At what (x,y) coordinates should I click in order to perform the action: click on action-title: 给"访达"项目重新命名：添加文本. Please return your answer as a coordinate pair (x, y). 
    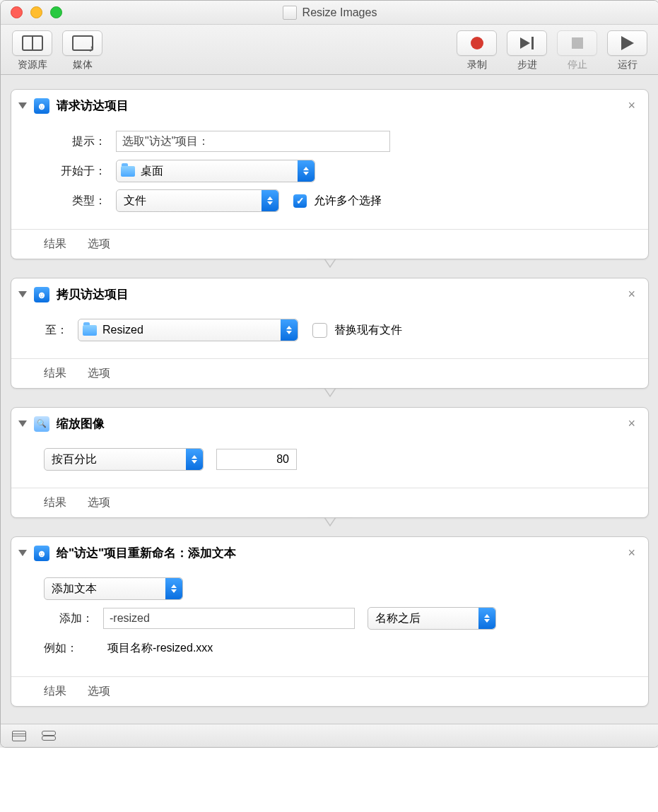
    Looking at the image, I should click on (341, 553).